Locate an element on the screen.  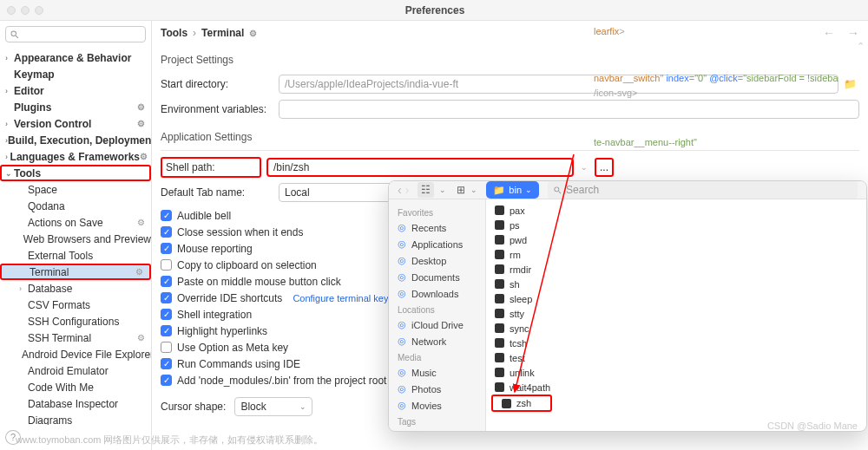
tag-0: 红色 is located at coordinates (437, 430).